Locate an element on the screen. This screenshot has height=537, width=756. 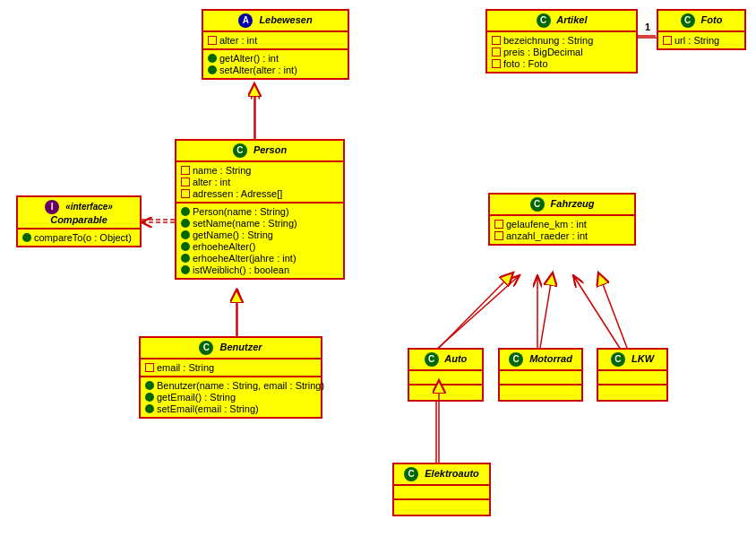
class-lkw: C LKW is located at coordinates (632, 375).